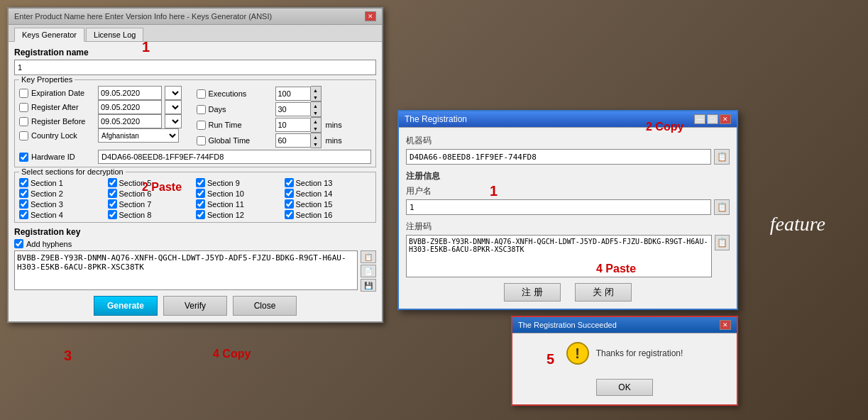 This screenshot has width=868, height=420. What do you see at coordinates (186, 270) in the screenshot?
I see `reg-key-textarea` at bounding box center [186, 270].